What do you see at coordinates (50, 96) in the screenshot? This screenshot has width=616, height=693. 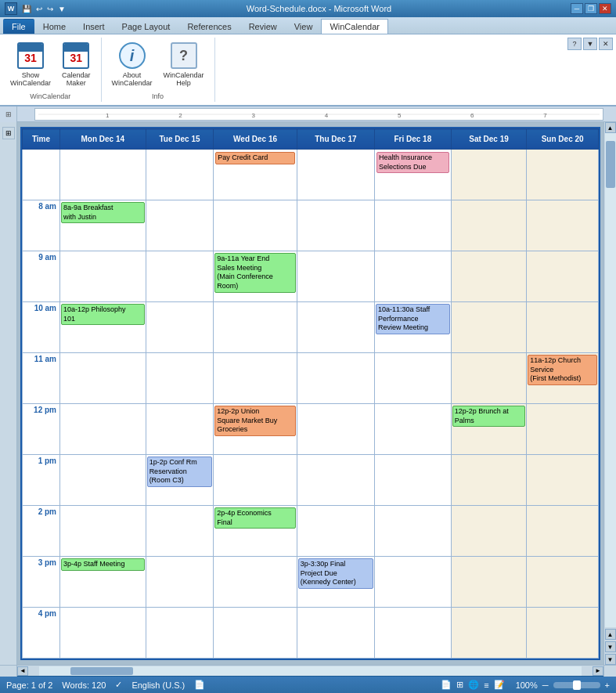 I see `ribbon-group-wincalendar-label: WinCalendar` at bounding box center [50, 96].